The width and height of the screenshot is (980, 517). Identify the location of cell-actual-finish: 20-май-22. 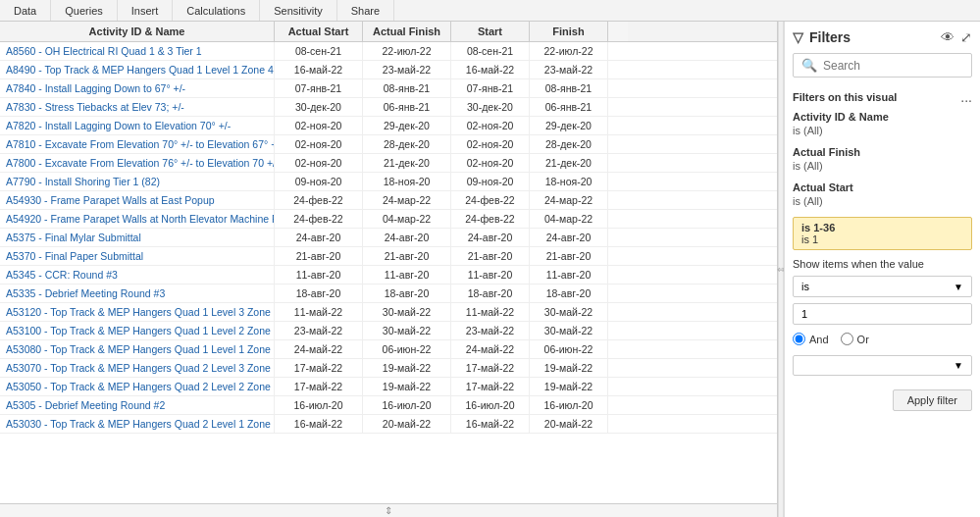
(407, 424).